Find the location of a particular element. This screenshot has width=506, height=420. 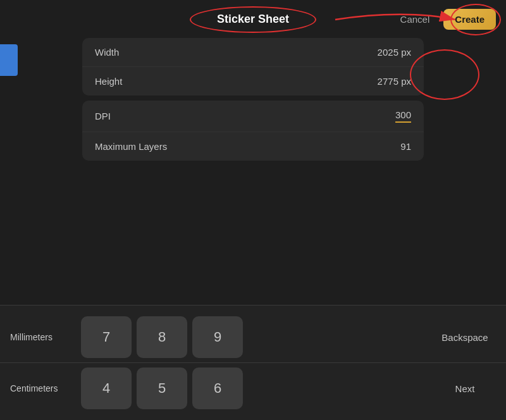

width-value: 2025 px is located at coordinates (395, 52).